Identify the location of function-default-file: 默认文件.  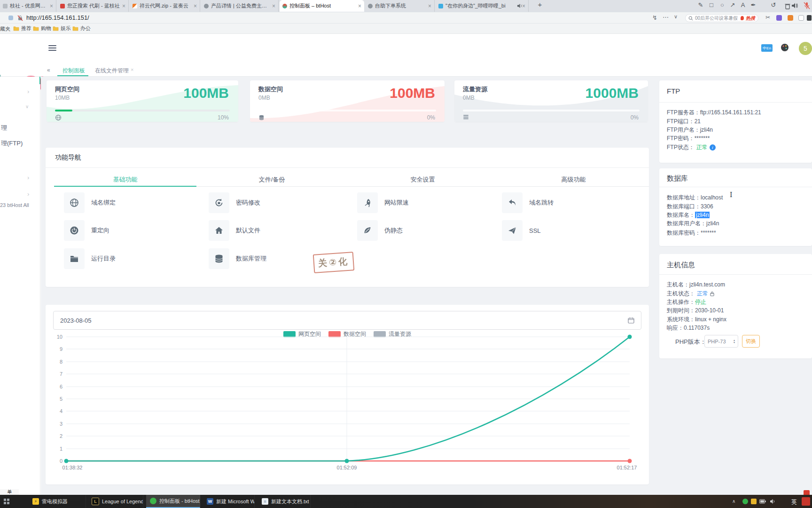
(234, 230).